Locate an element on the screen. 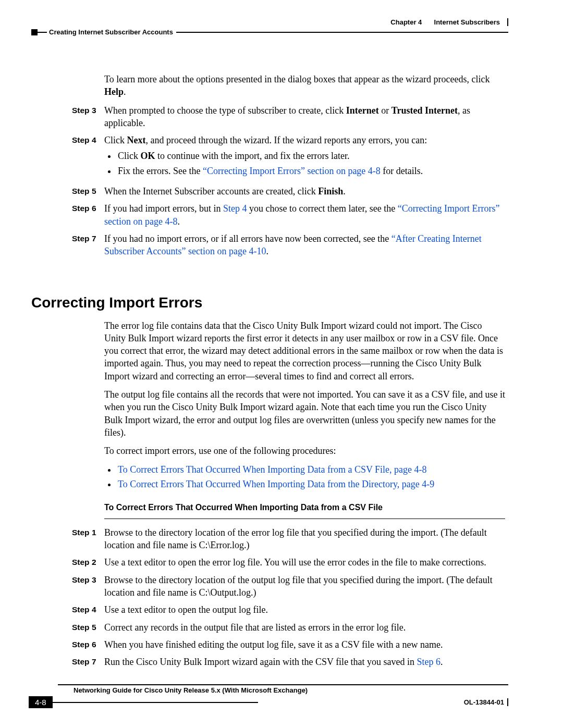  paragraph: The error log file contains data that th… is located at coordinates (304, 351).